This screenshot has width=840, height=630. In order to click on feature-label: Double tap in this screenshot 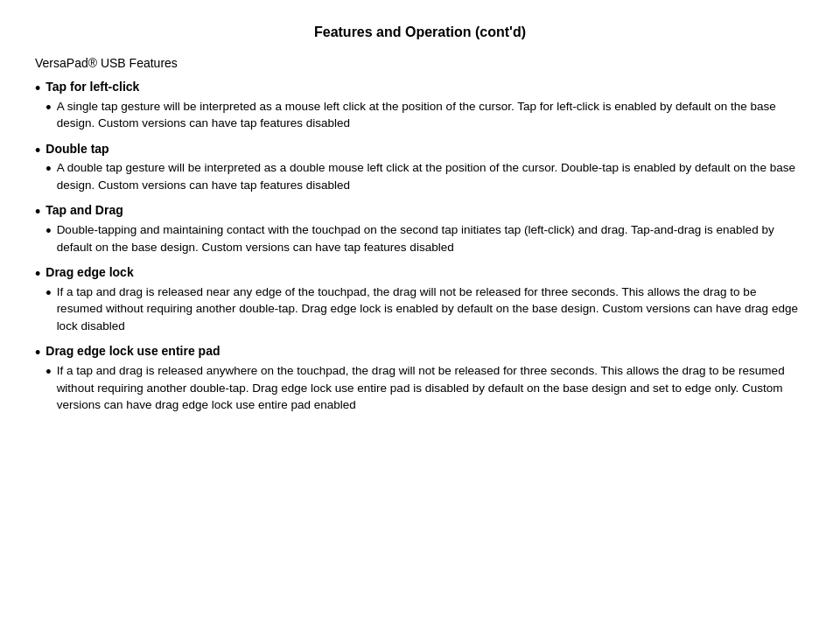, I will do `click(425, 150)`.